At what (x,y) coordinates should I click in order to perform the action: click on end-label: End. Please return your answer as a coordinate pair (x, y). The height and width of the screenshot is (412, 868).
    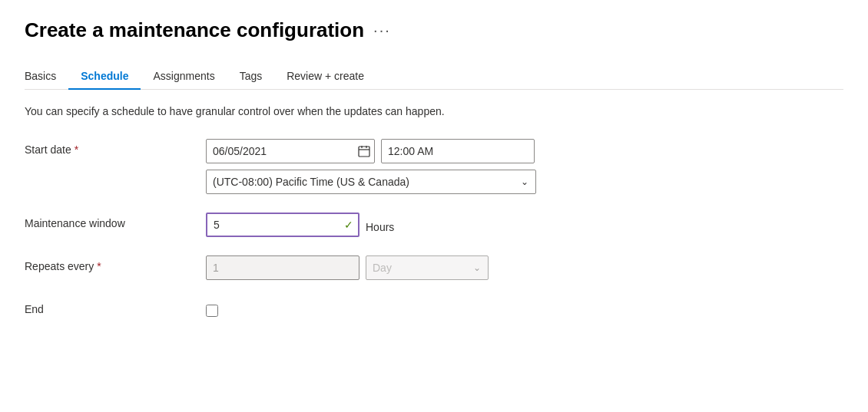
    Looking at the image, I should click on (109, 307).